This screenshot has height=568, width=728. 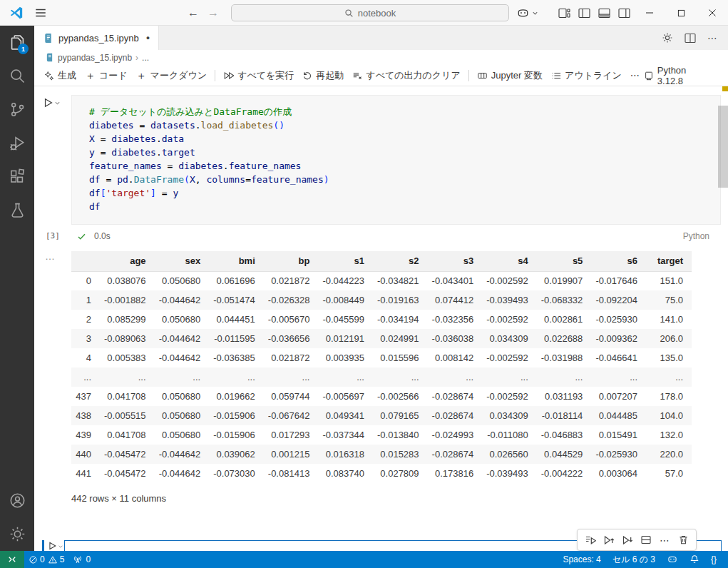 I want to click on outline-icon, so click(x=556, y=76).